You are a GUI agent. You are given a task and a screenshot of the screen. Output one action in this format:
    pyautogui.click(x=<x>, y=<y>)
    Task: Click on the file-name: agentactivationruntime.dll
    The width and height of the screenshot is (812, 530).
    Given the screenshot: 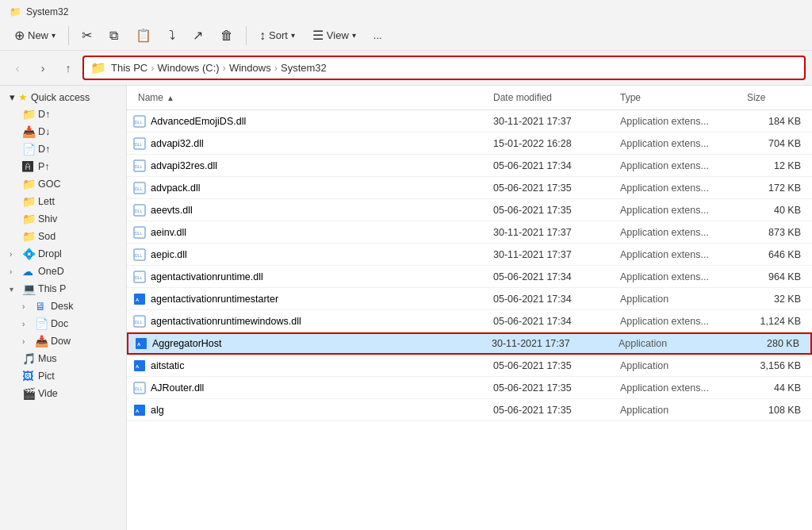 What is the action you would take?
    pyautogui.click(x=207, y=277)
    